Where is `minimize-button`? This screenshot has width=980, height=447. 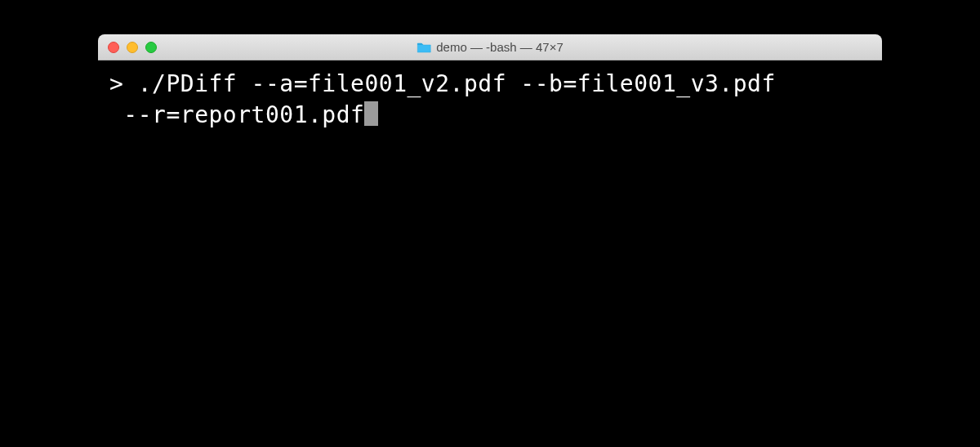 minimize-button is located at coordinates (132, 47).